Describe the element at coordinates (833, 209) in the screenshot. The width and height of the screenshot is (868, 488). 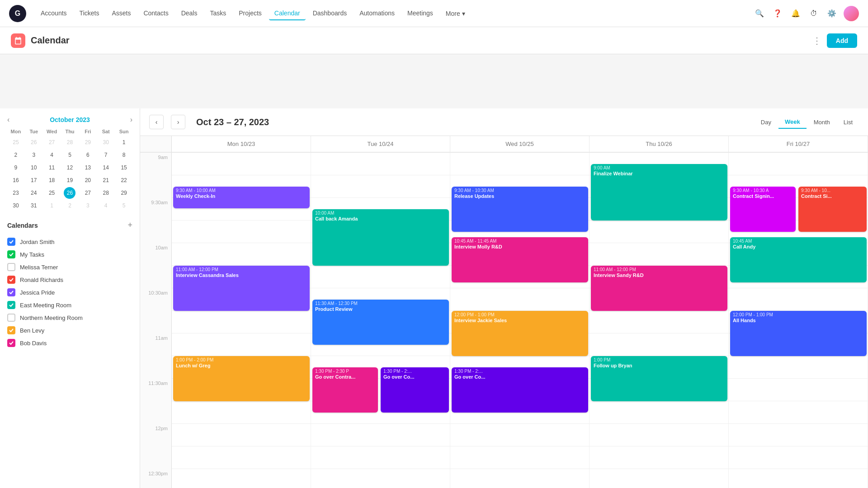
I see `event-contract-si: 9:30 AM - 10... Contract Si...` at that location.